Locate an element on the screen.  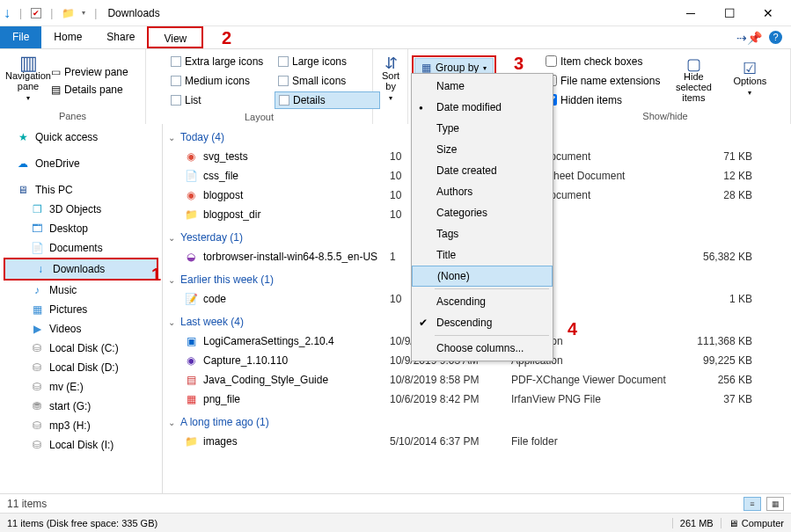
nav-disk-c: ⛁Local Disk (C:) is located at coordinates (81, 348).